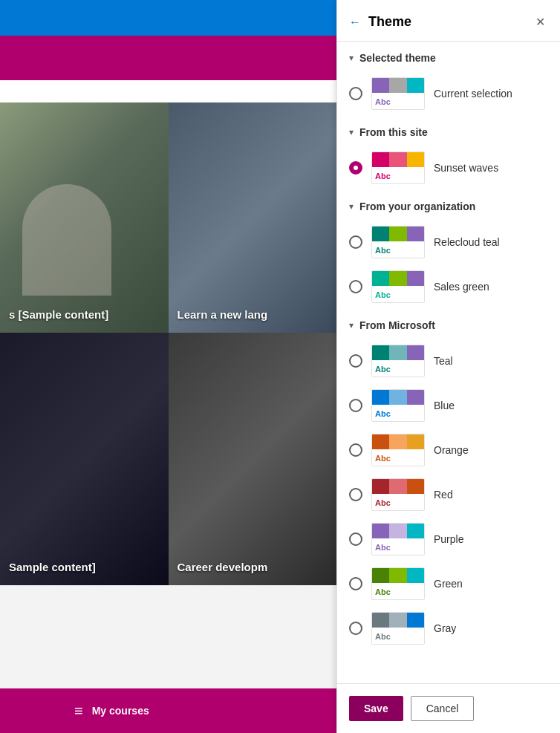  What do you see at coordinates (541, 22) in the screenshot?
I see `close-icon: ✕` at bounding box center [541, 22].